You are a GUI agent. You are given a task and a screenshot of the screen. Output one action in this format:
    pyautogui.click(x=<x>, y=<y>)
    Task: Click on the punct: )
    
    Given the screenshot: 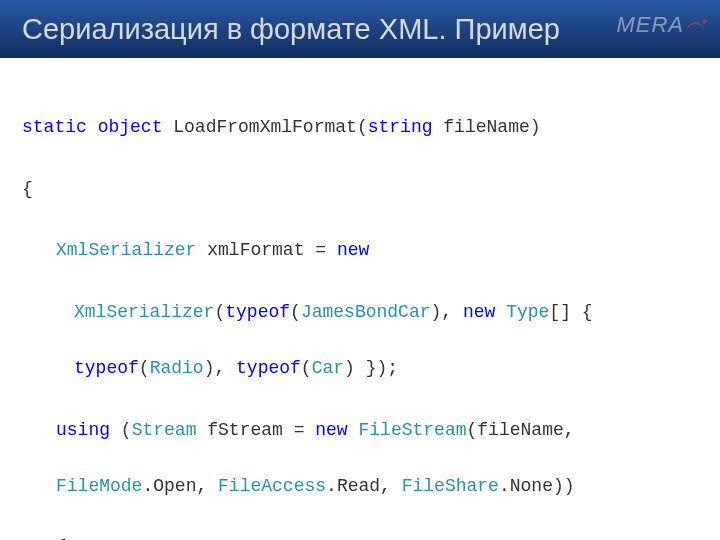 What is the action you would take?
    pyautogui.click(x=536, y=127)
    